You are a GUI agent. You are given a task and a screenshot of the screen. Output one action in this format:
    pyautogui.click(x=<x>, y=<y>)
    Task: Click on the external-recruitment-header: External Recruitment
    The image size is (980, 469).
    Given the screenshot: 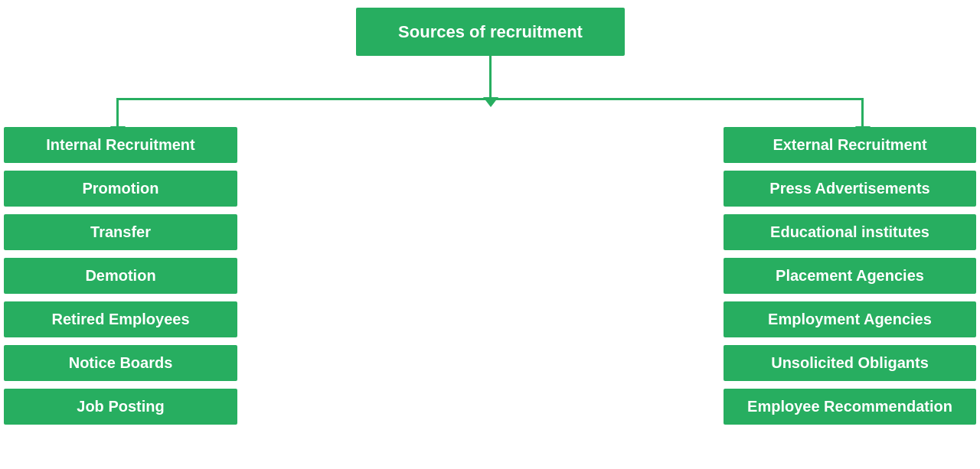 What is the action you would take?
    pyautogui.click(x=850, y=145)
    